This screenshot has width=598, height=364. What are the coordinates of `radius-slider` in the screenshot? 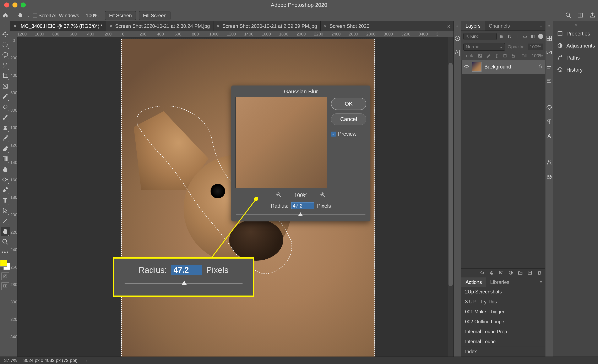 It's located at (301, 215).